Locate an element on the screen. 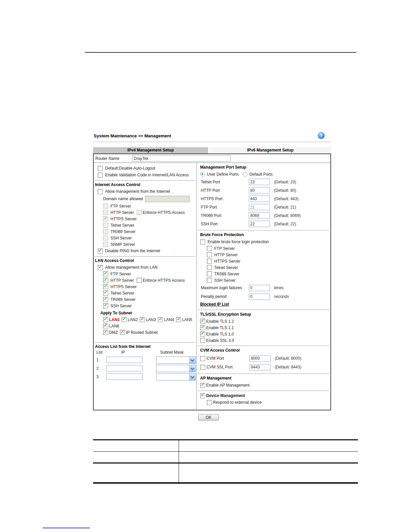 The width and height of the screenshot is (411, 532). max-login-failures-input is located at coordinates (259, 288).